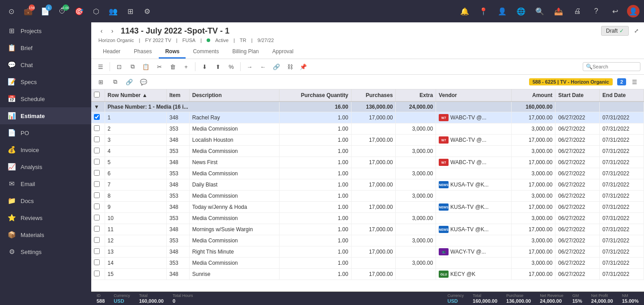 Image resolution: width=644 pixels, height=305 pixels. Describe the element at coordinates (147, 11) in the screenshot. I see `settings-gear-icon: ⚙` at that location.